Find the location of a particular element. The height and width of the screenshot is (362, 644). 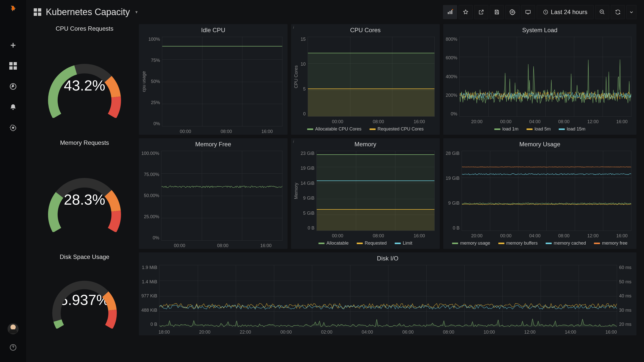

toolbar: Last 24 hours is located at coordinates (540, 12).